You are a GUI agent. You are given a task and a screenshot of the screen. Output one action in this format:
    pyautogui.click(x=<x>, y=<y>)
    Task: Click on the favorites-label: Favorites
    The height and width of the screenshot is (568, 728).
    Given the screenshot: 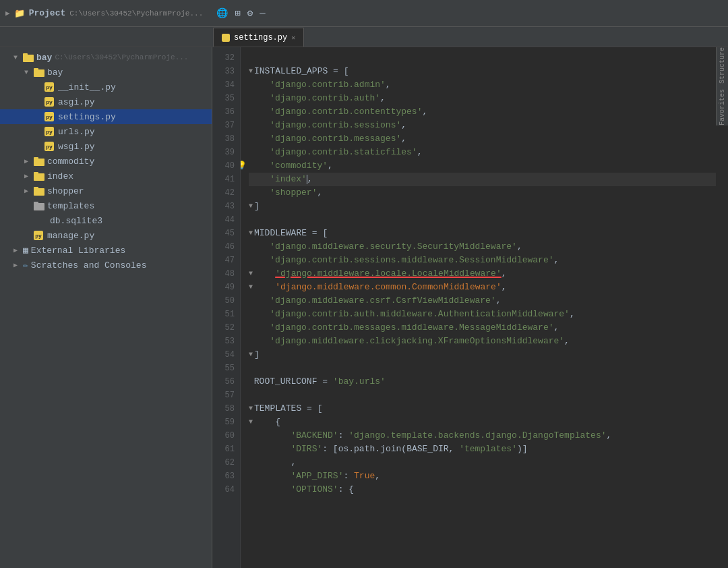 What is the action you would take?
    pyautogui.click(x=723, y=107)
    